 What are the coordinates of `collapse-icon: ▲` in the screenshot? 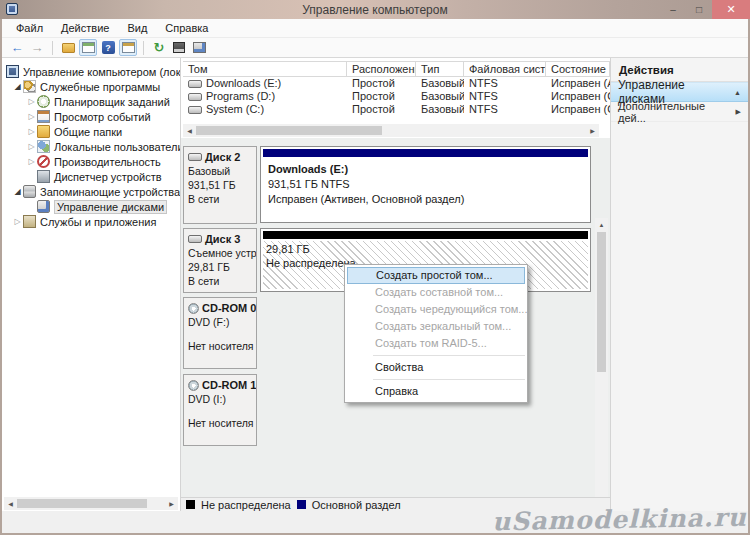 It's located at (738, 92).